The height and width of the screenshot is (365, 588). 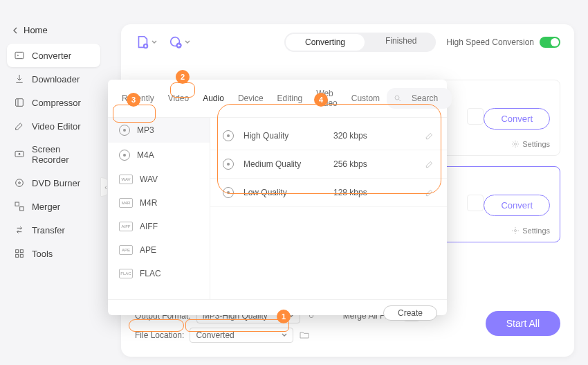 I want to click on status-segment: Converting Finished, so click(x=360, y=42).